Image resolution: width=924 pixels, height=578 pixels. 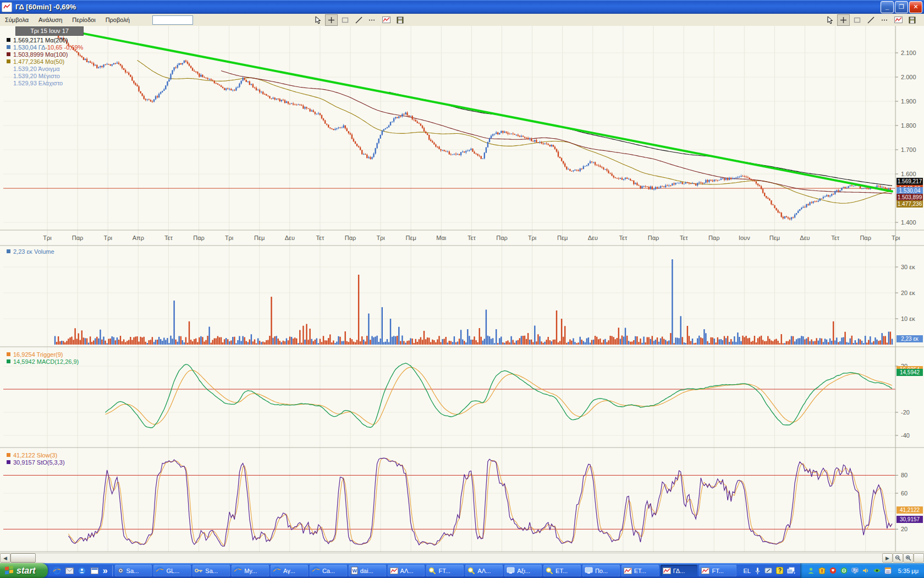 I want to click on taskbar-clock: 5:35 μμ, so click(x=909, y=571).